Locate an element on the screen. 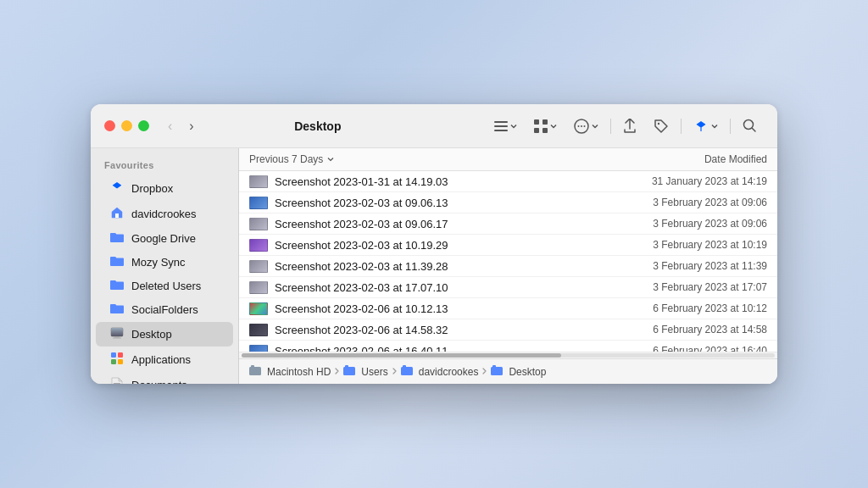 This screenshot has height=488, width=868. scrollbar-track is located at coordinates (509, 356).